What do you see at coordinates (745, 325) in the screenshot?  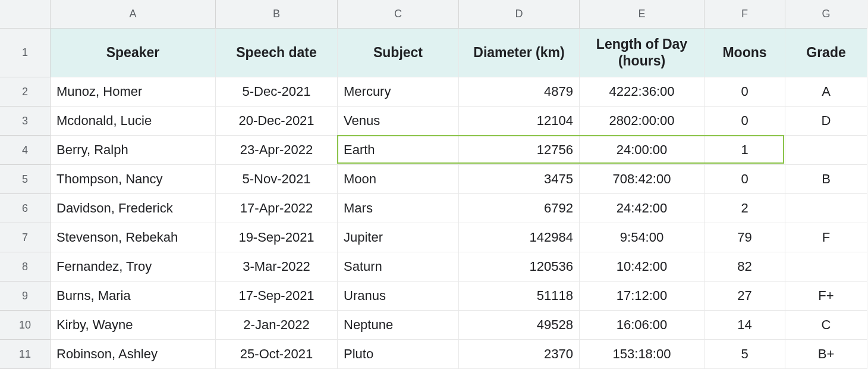 I see `cell-F10: 14` at bounding box center [745, 325].